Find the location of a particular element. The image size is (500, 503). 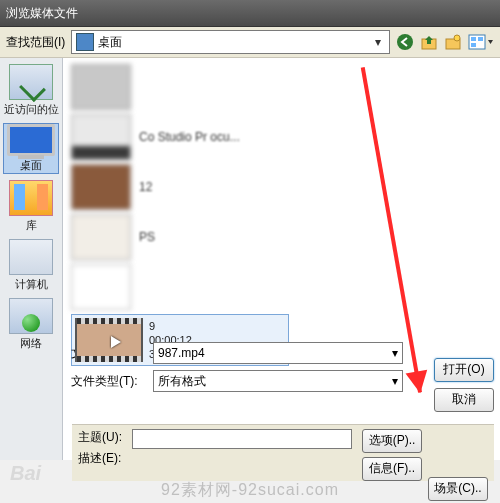

lower-bar: 主题(U): 描述(E): 选项(P).. 信息(F).. 场景(C).. is located at coordinates (283, 452).